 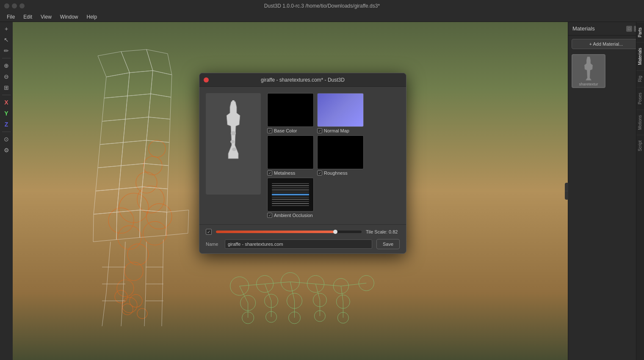 What do you see at coordinates (336, 173) in the screenshot?
I see `roughness-label: Roughness` at bounding box center [336, 173].